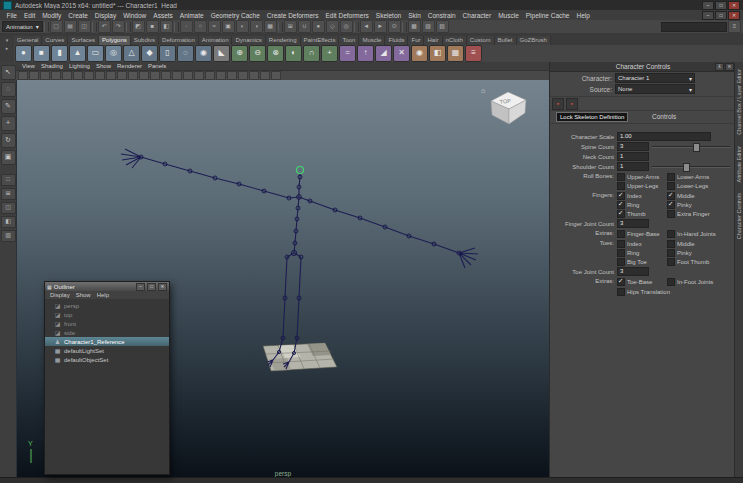 This screenshot has height=483, width=743. Describe the element at coordinates (60, 295) in the screenshot. I see `outliner-menu-item: Display` at that location.